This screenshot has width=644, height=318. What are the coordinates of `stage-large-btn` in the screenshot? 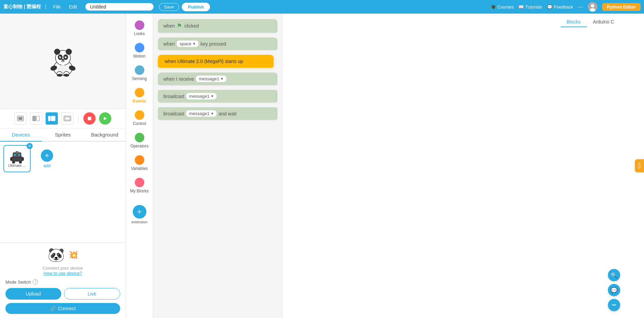 It's located at (52, 118).